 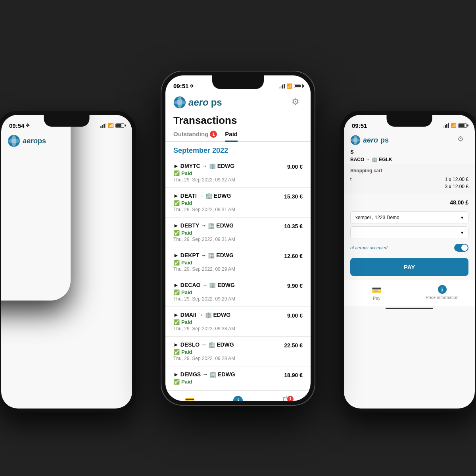 What do you see at coordinates (213, 374) in the screenshot?
I see `t8-airport-icon: 🏢` at bounding box center [213, 374].